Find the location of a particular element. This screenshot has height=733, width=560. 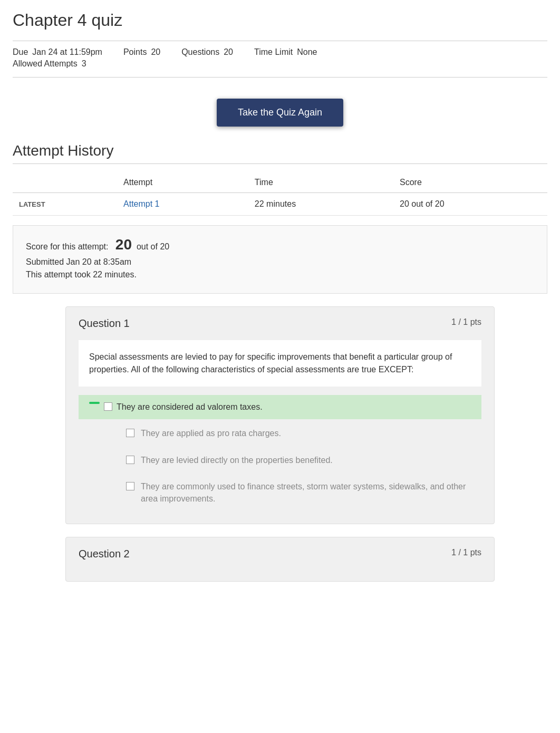

answer-text: They are levied directly on the properti… is located at coordinates (237, 460).